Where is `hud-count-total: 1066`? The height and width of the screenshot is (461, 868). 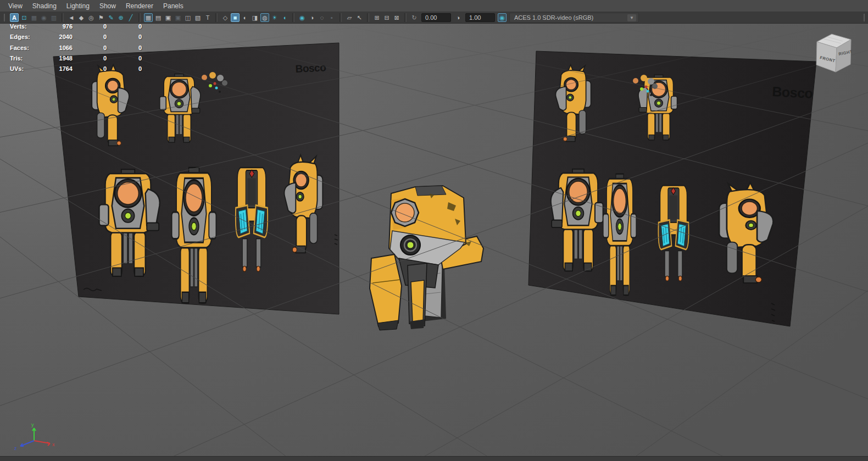 hud-count-total: 1066 is located at coordinates (55, 48).